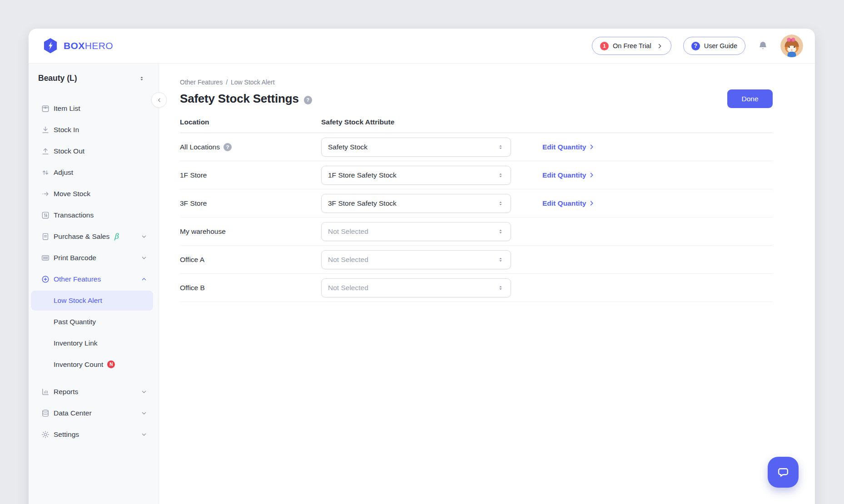 The image size is (844, 504). I want to click on team-name: Beauty (L), so click(58, 78).